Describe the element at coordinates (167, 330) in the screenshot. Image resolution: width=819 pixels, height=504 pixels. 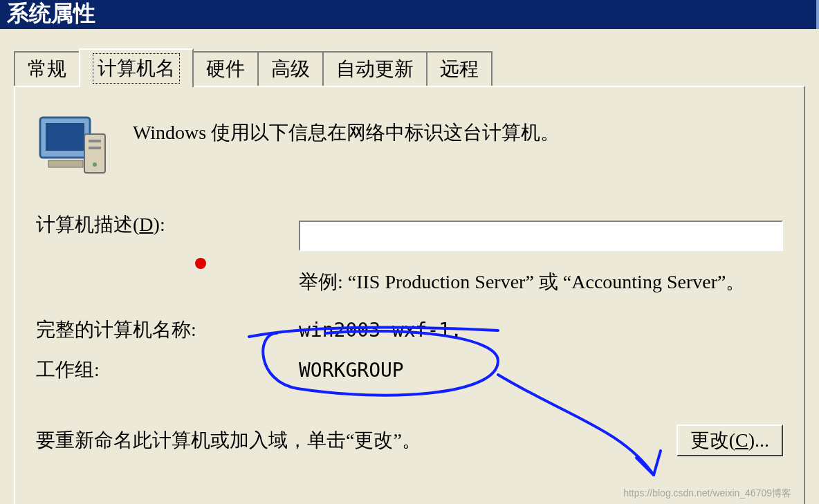
I see `full-name-label: 完整的计算机名称:` at that location.